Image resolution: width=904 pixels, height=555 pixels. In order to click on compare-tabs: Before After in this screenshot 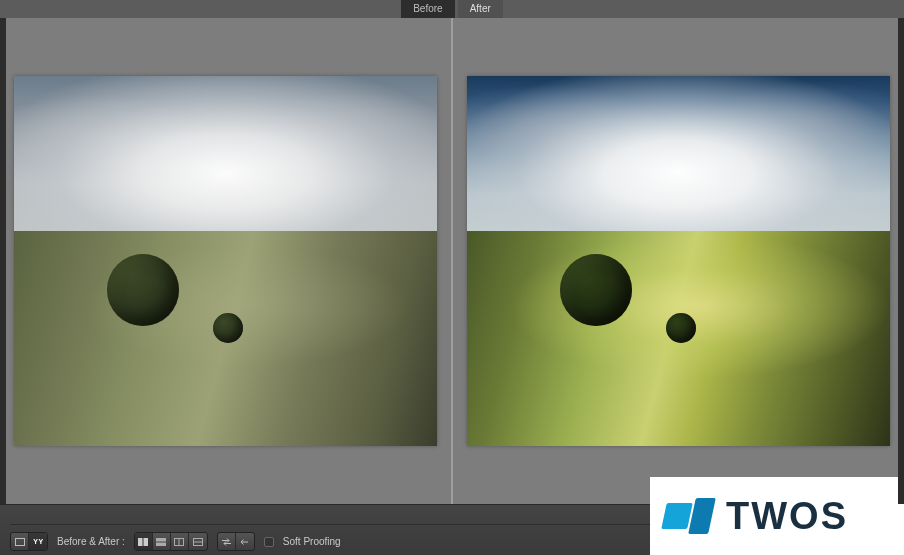, I will do `click(452, 9)`.